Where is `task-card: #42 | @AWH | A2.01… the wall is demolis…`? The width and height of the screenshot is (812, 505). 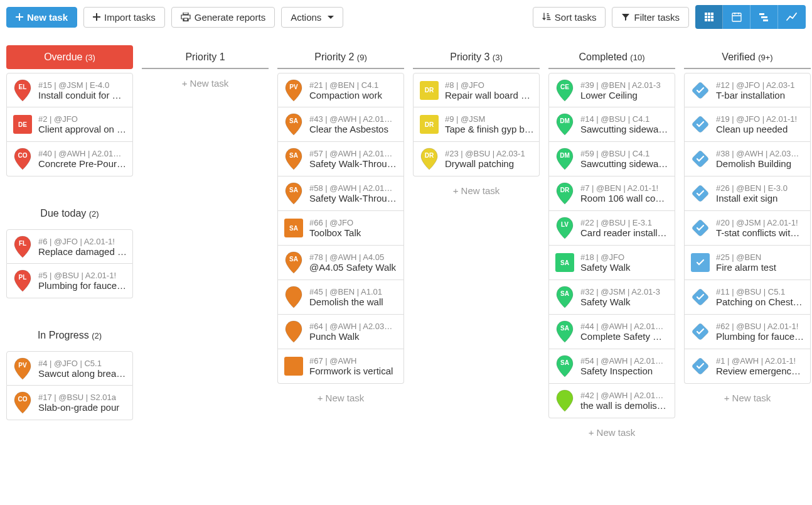 task-card: #42 | @AWH | A2.01… the wall is demolis… is located at coordinates (612, 401).